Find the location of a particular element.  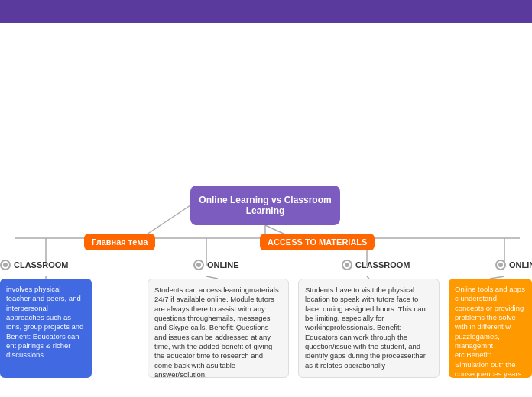

classroom-left-node: CLASSROOM is located at coordinates (34, 265).